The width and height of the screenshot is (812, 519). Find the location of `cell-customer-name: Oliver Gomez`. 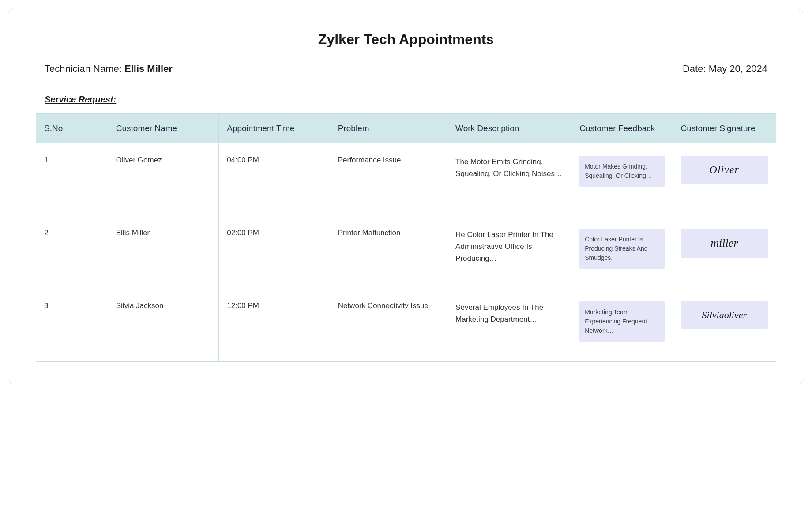

cell-customer-name: Oliver Gomez is located at coordinates (163, 180).